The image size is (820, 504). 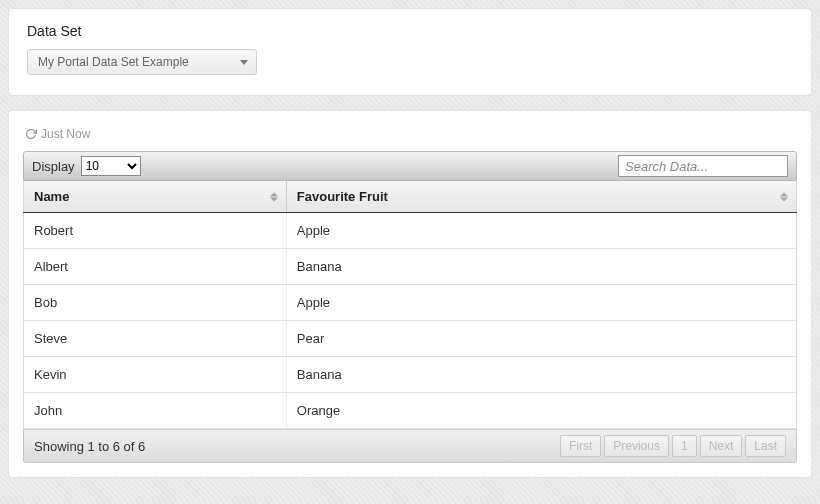 I want to click on cell-name: John, so click(x=156, y=411).